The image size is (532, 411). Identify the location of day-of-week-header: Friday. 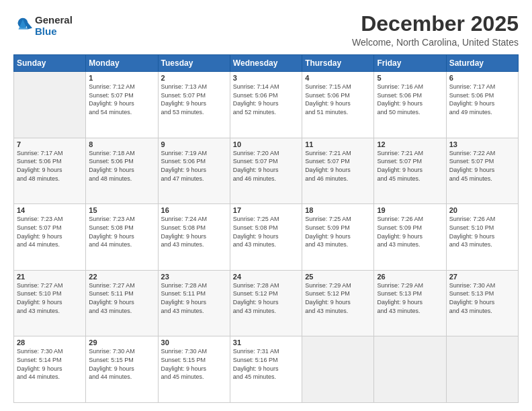
(410, 63).